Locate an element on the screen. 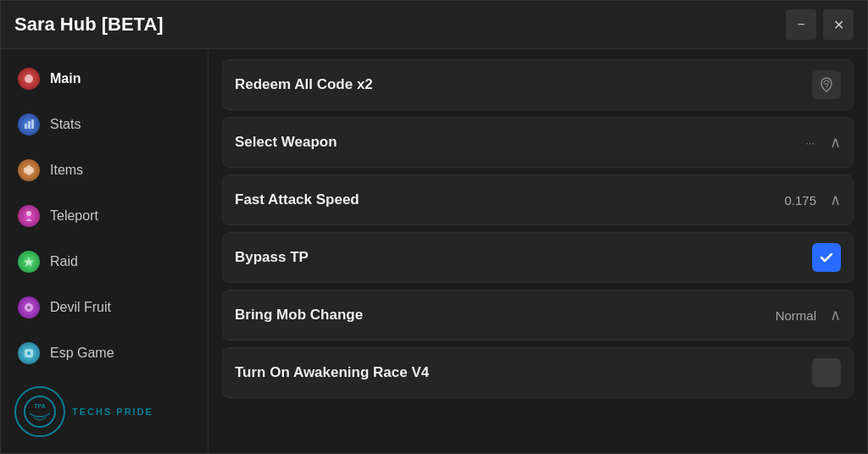 The width and height of the screenshot is (868, 454). feature-label-mob: Bring Mob Change is located at coordinates (298, 315).